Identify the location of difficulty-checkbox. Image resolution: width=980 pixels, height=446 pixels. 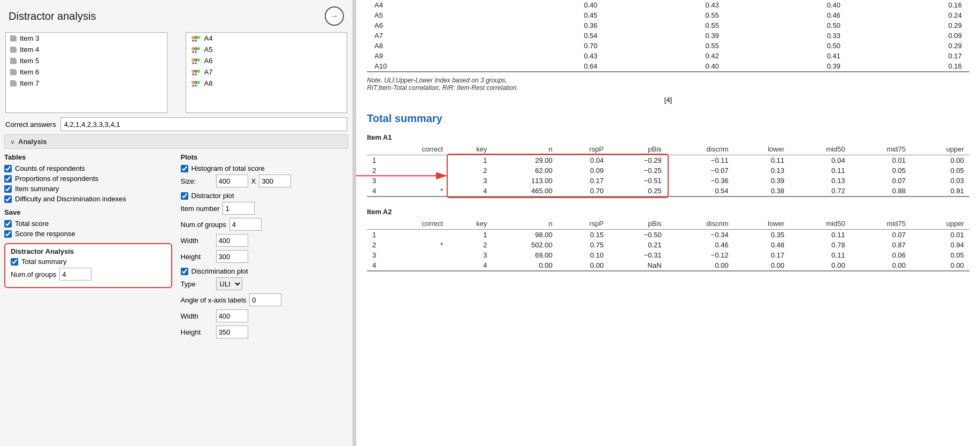
(8, 199).